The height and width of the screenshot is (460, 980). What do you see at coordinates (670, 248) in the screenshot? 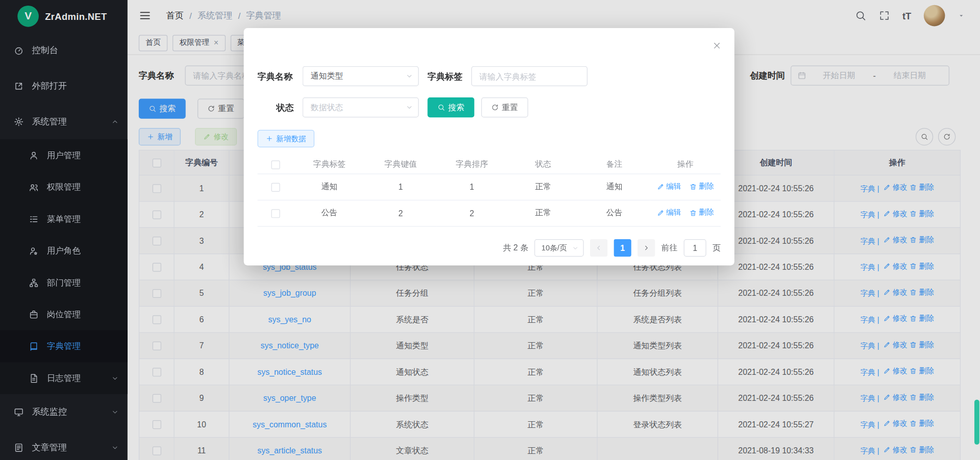
I see `goto-label: 前往` at bounding box center [670, 248].